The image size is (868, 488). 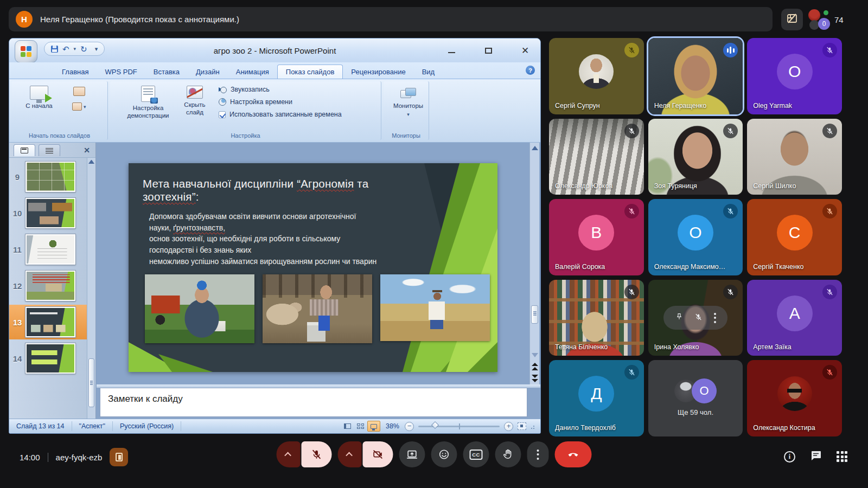 What do you see at coordinates (409, 426) in the screenshot?
I see `zoom-out-button: −` at bounding box center [409, 426].